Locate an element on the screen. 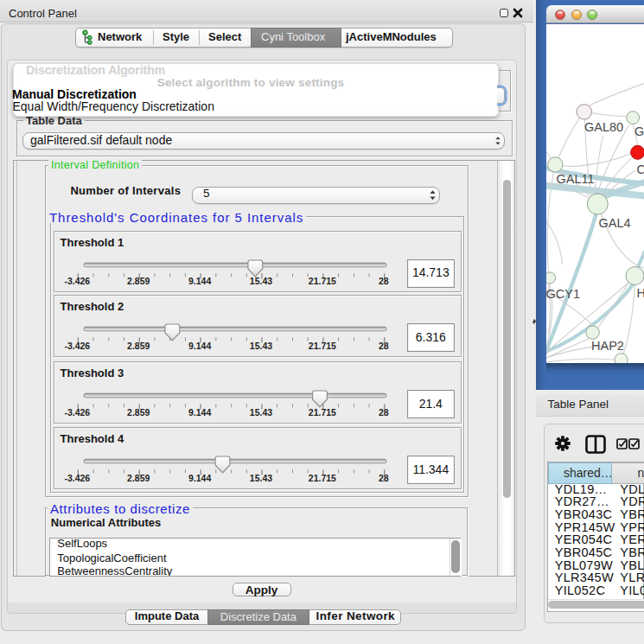 This screenshot has width=644, height=644. svg-text: GCY1 is located at coordinates (564, 294).